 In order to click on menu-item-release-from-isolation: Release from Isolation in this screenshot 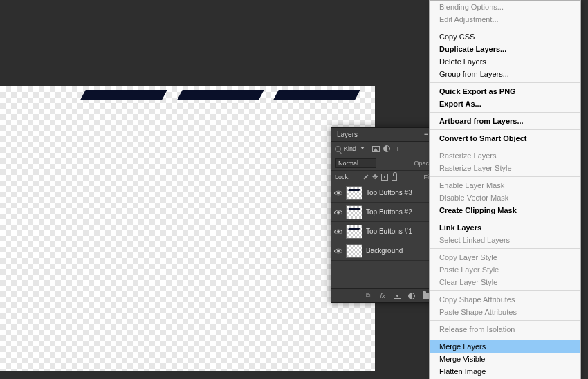, I will do `click(505, 329)`.